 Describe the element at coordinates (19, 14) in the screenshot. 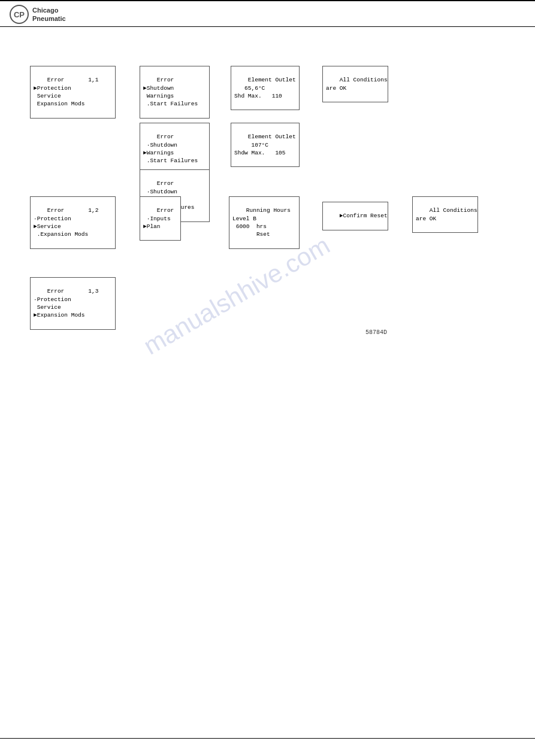

I see `logo-icon: CP` at that location.